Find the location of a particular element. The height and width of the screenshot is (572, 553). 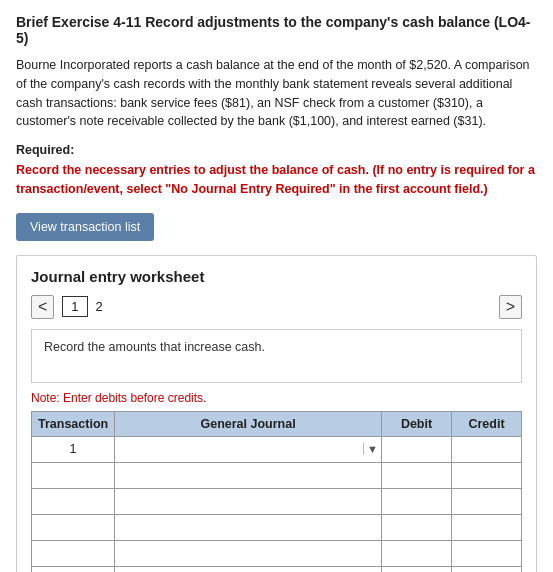

description: Bourne Incorporated reports a cash balan… is located at coordinates (276, 94).